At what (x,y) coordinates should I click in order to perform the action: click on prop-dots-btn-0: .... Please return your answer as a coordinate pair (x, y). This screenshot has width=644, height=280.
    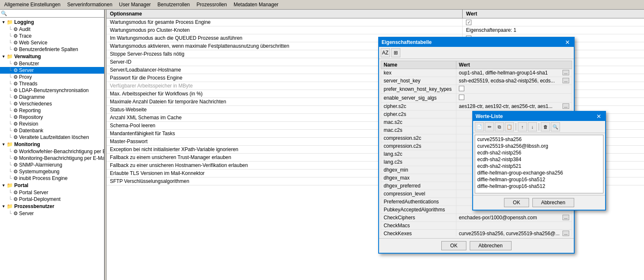
    Looking at the image, I should click on (566, 73).